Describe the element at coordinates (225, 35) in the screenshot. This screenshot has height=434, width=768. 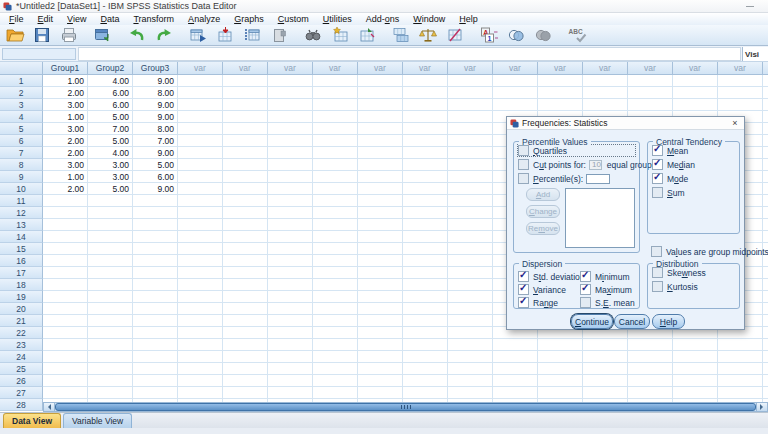
I see `goto-variable-icon` at that location.